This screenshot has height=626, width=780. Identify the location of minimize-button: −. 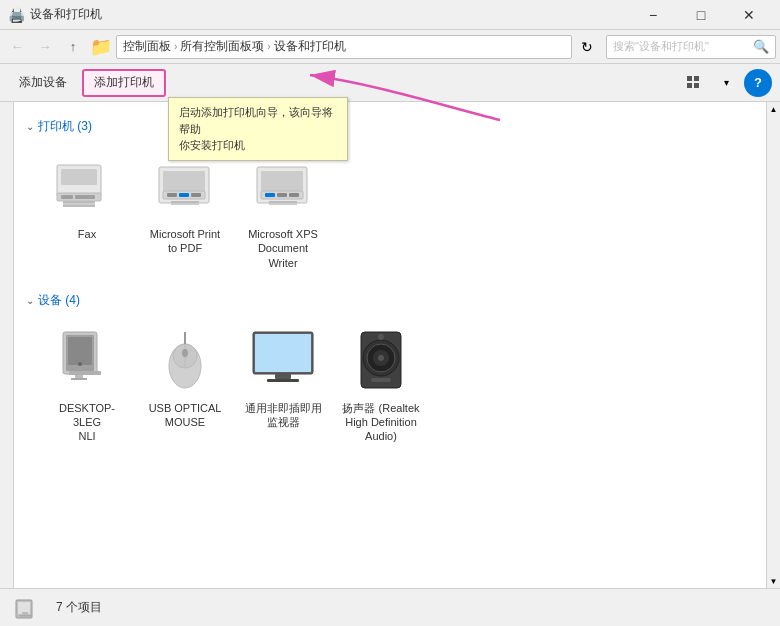
(653, 15).